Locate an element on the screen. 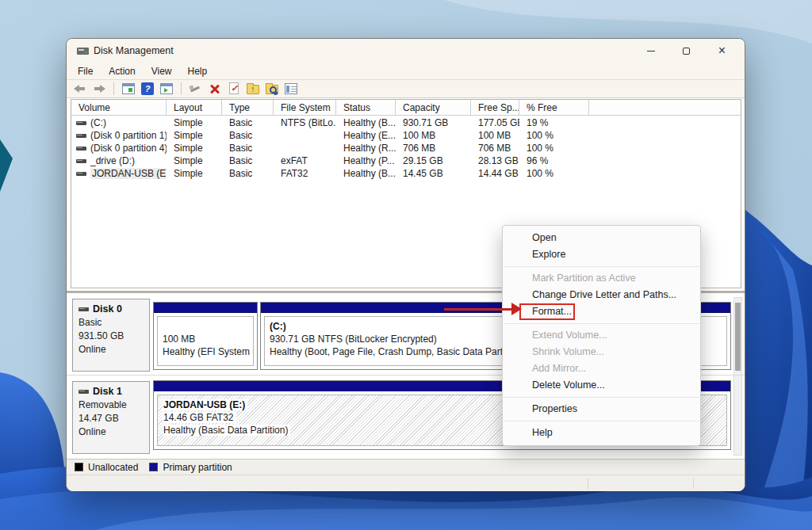 This screenshot has width=812, height=530. volume-table-header: VolumeLayoutTypeFile SystemStatusCapacit… is located at coordinates (406, 108).